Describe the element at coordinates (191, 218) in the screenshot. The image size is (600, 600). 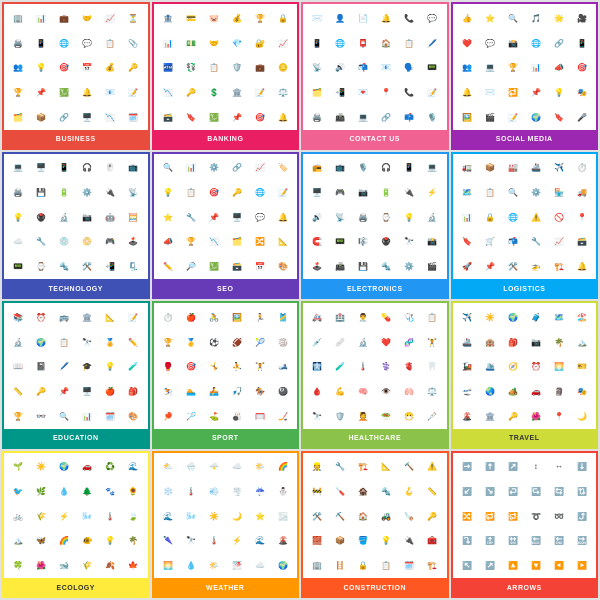
I see `icon-cell: 🔧` at that location.